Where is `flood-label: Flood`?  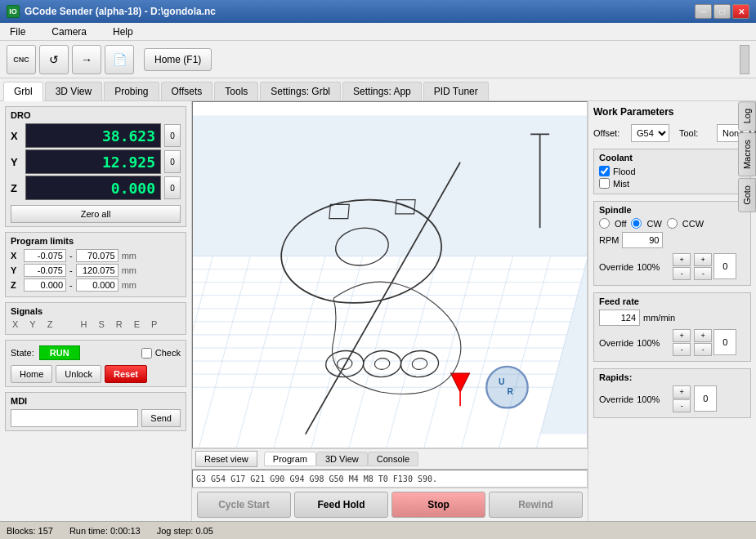 flood-label: Flood is located at coordinates (624, 172).